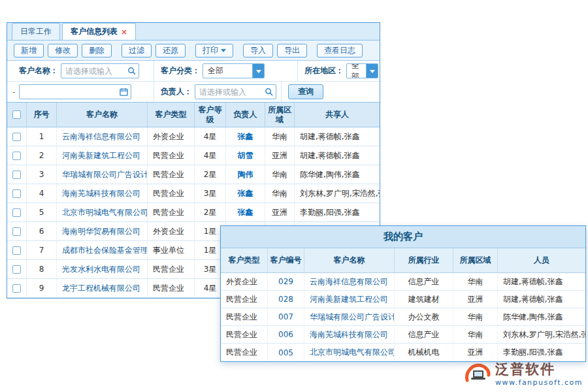  Describe the element at coordinates (539, 370) in the screenshot. I see `vendor-brand: 泛普软件` at that location.